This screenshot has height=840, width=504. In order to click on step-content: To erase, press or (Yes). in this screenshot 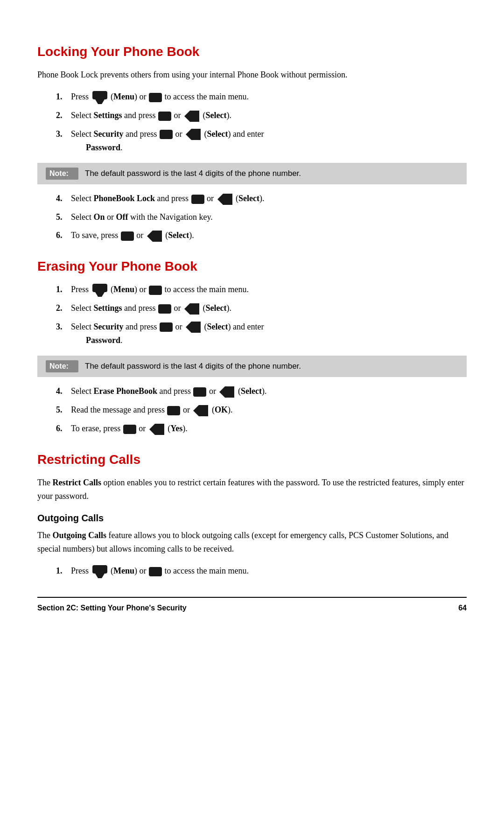, I will do `click(269, 429)`.